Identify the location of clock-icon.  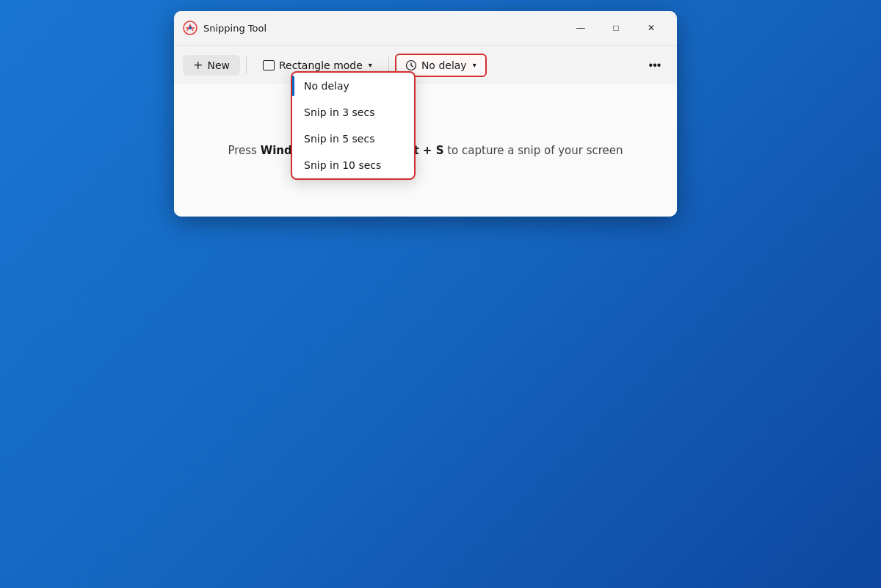
(411, 65).